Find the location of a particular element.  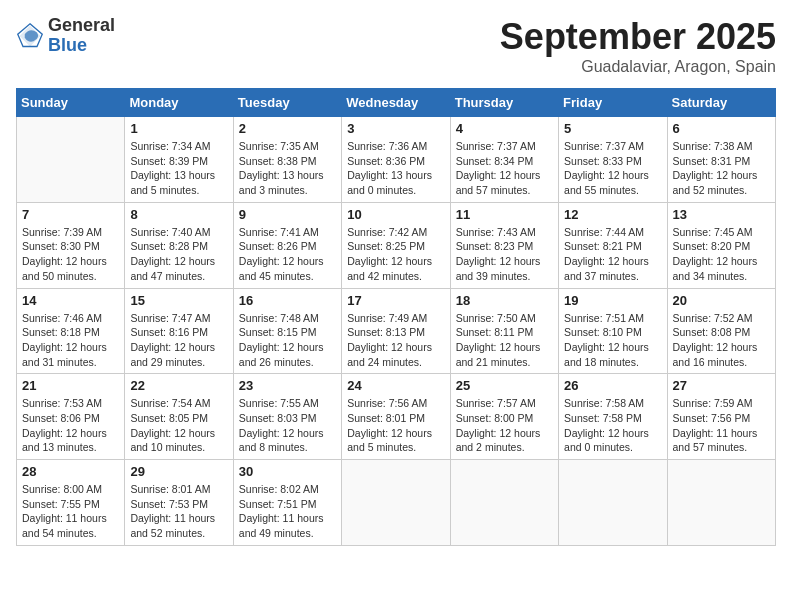

day-detail: Sunrise: 7:39 AMSunset: 8:30 PMDaylight:… is located at coordinates (70, 254).